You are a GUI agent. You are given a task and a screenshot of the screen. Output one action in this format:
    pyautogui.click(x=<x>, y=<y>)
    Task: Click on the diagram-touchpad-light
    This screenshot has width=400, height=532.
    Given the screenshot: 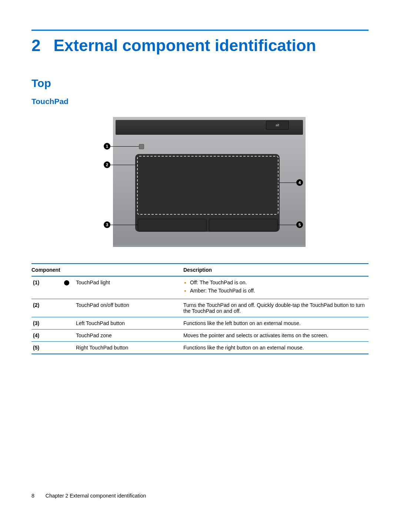 What is the action you would take?
    pyautogui.click(x=141, y=147)
    